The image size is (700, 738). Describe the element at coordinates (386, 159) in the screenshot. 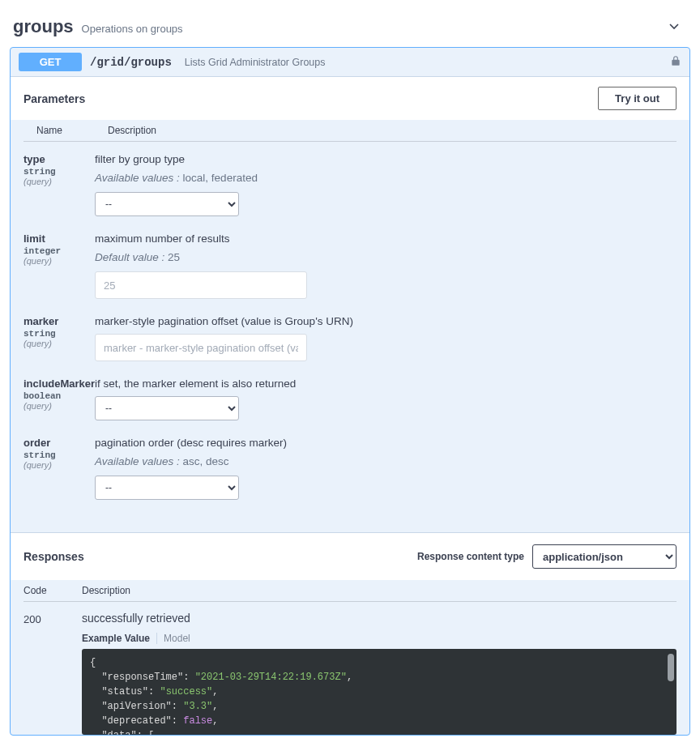

I see `param-description: filter by group type` at that location.